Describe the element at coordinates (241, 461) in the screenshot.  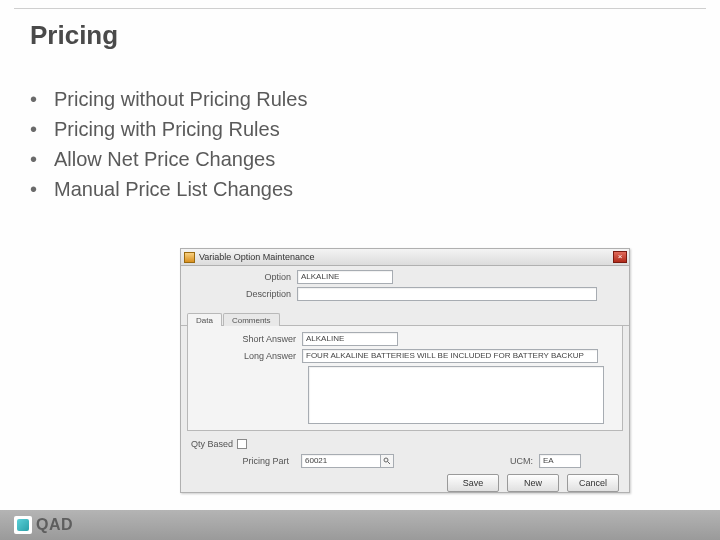
I see `pricing-part-label: Pricing Part` at that location.